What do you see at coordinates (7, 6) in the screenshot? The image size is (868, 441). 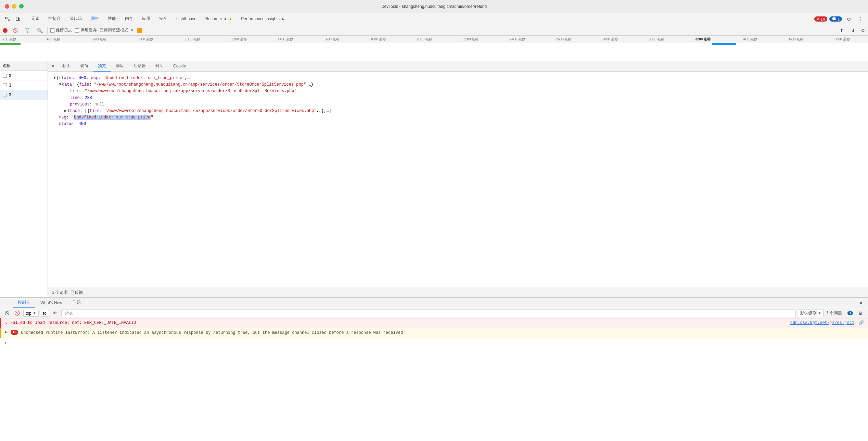 I see `close-button` at bounding box center [7, 6].